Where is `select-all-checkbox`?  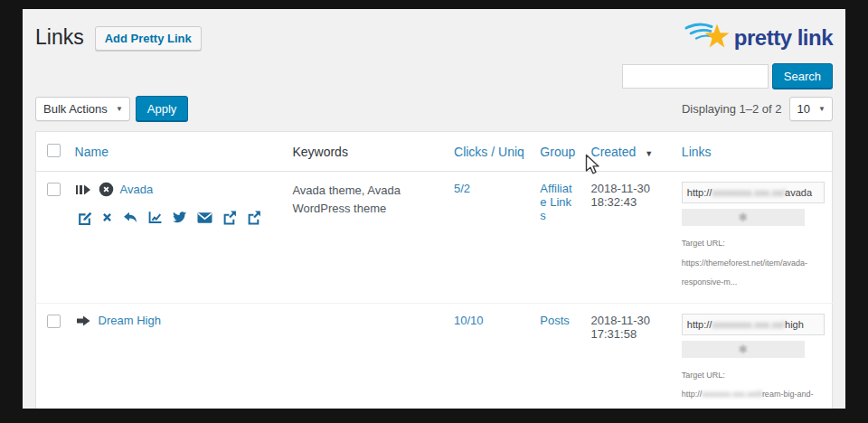 select-all-checkbox is located at coordinates (54, 150).